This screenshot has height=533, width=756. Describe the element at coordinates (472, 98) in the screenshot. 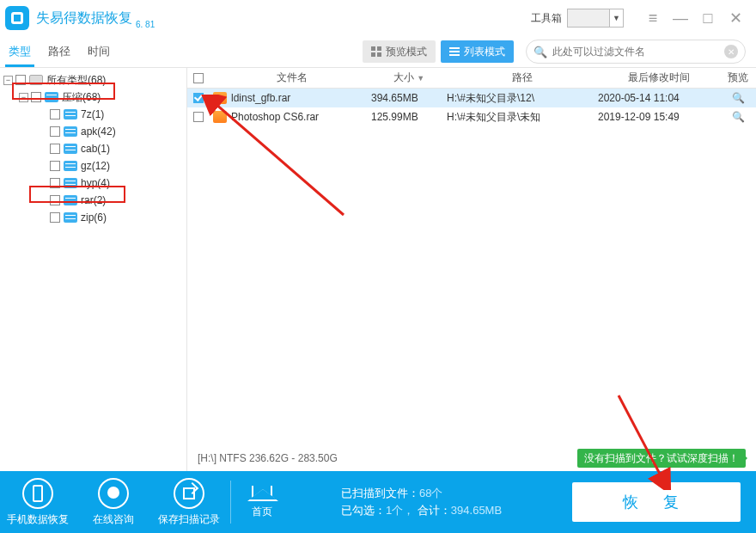

I see `file-row: ldinst_gfb.rar 394.65MB H:\#未知父目录\12\ 20…` at that location.